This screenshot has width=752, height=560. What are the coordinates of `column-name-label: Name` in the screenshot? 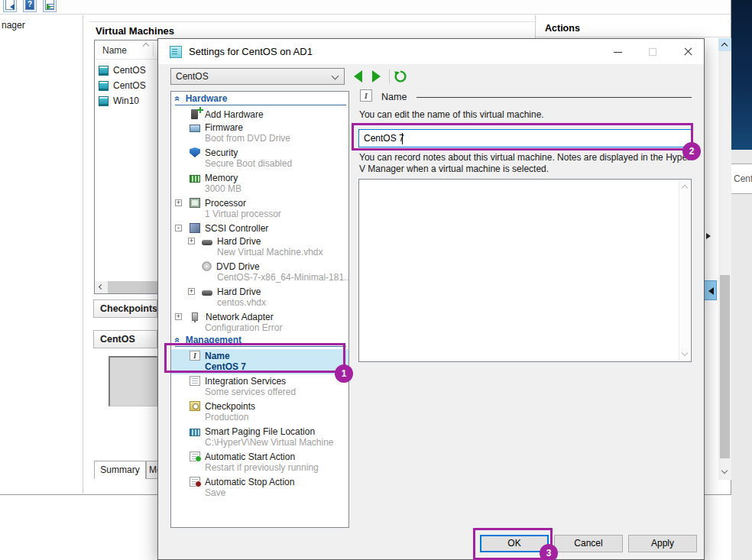 It's located at (115, 50).